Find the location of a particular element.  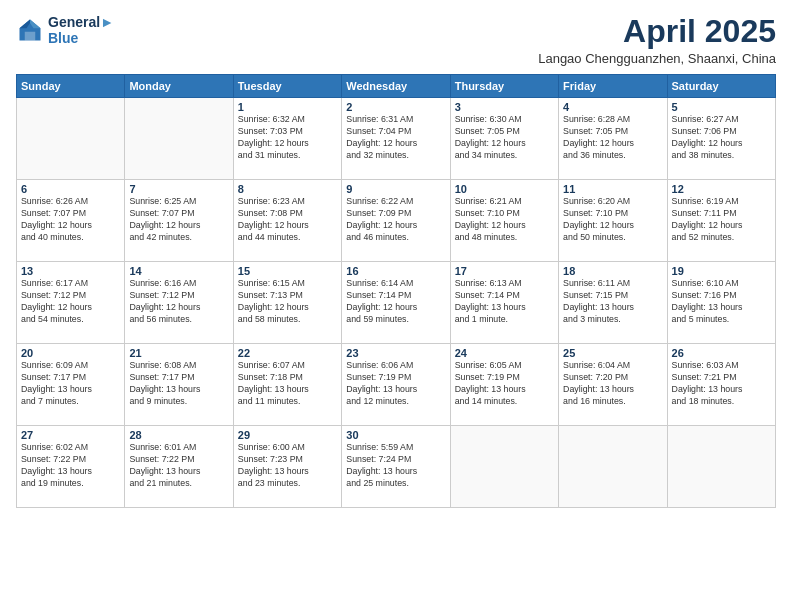

day-number: 4 is located at coordinates (612, 107).